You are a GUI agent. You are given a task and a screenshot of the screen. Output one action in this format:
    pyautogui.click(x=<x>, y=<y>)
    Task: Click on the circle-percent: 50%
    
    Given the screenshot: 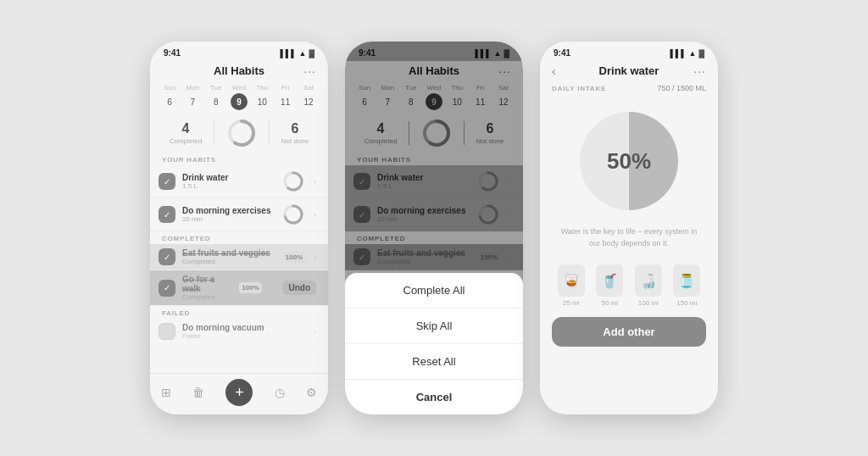 What is the action you would take?
    pyautogui.click(x=629, y=161)
    